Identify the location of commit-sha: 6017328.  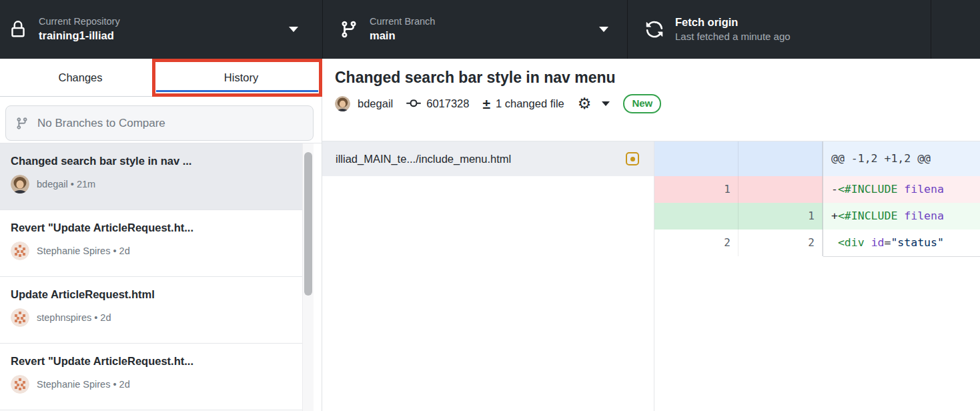
(448, 104).